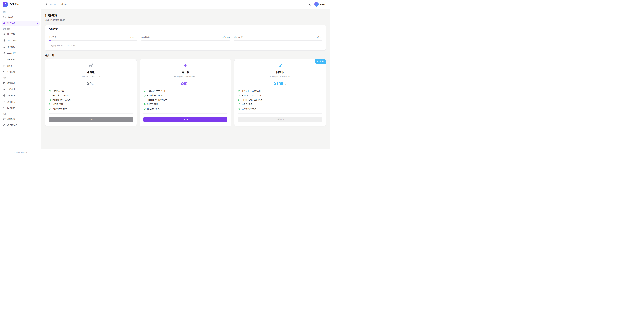 This screenshot has height=311, width=644. Describe the element at coordinates (280, 72) in the screenshot. I see `plan-name: 团队版` at that location.